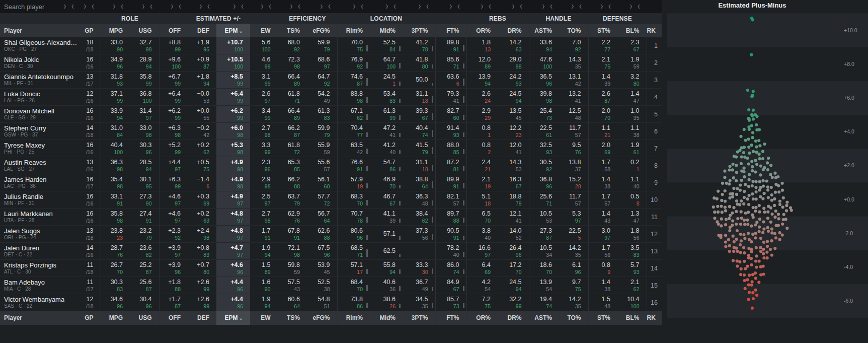 Image resolution: width=868 pixels, height=343 pixels. What do you see at coordinates (331, 234) in the screenshot?
I see `table-row: Jalen SuggsORL · PG · 2413/1823.82323.27…` at bounding box center [331, 234].